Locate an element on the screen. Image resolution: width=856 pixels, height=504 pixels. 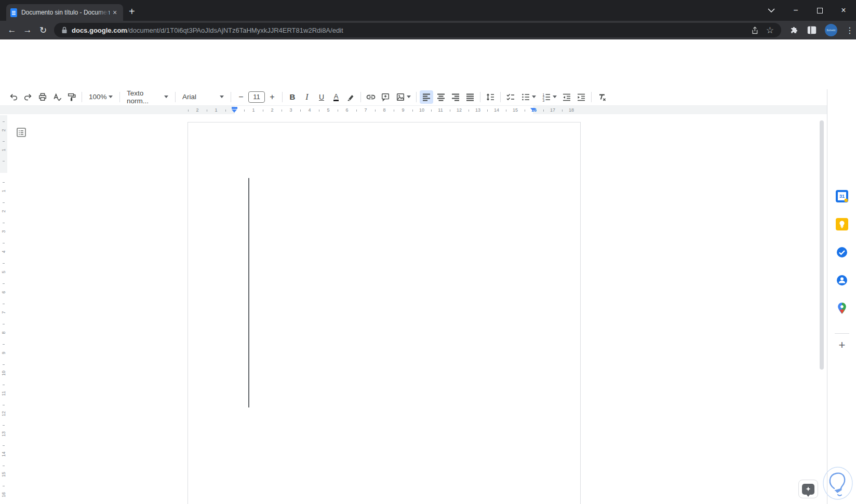
right-indent-marker is located at coordinates (533, 110).